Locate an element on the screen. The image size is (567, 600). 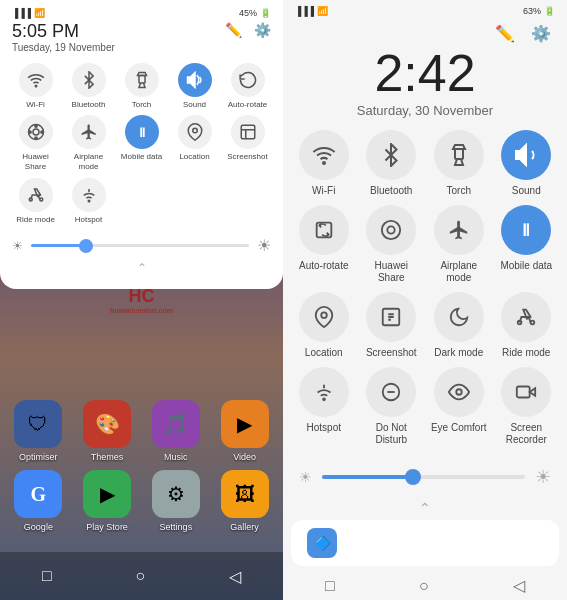
torch-tile-label: Torch is located at coordinates (142, 105).